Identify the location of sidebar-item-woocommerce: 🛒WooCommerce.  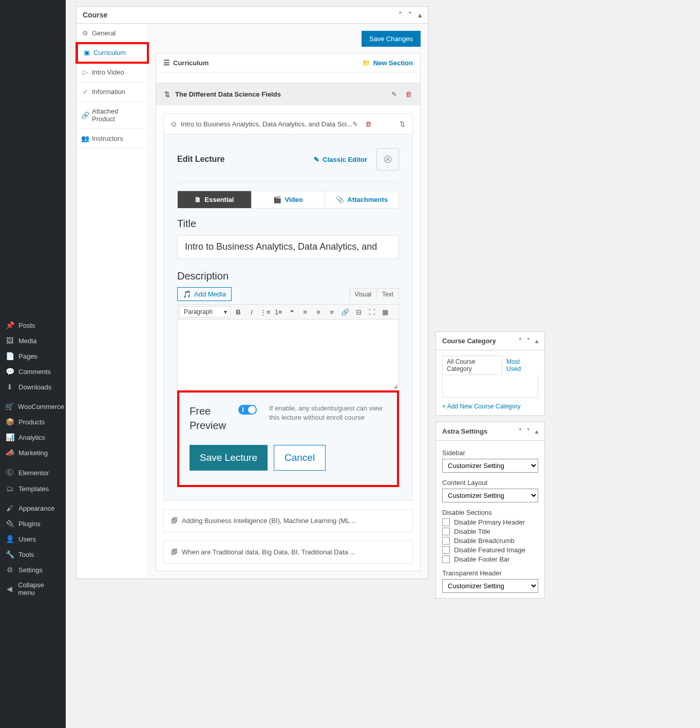
(33, 406).